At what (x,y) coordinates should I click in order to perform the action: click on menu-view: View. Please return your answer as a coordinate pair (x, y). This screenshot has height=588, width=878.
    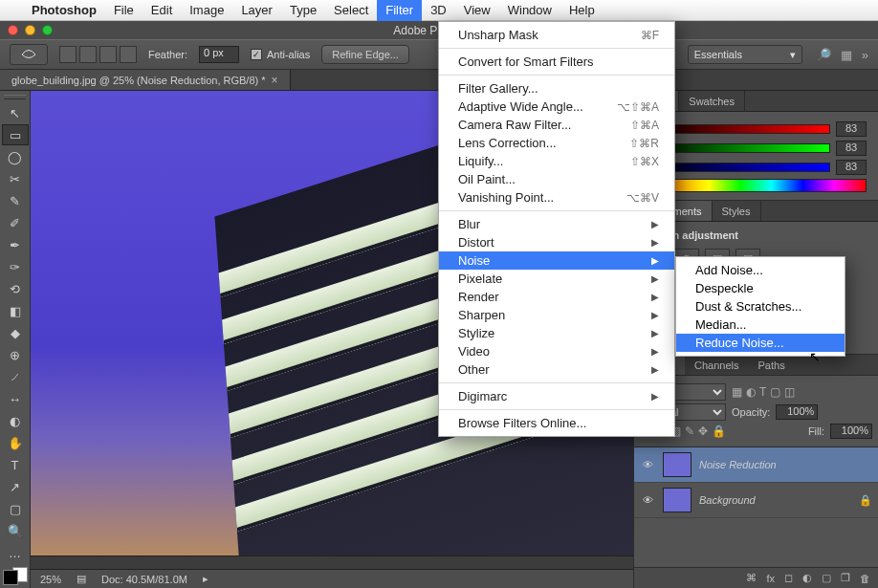
    Looking at the image, I should click on (477, 11).